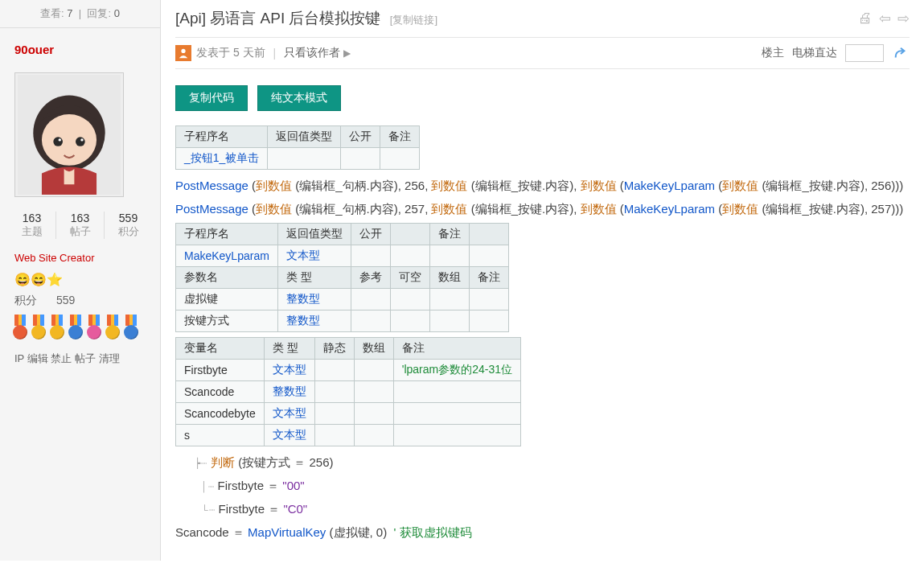  What do you see at coordinates (80, 301) in the screenshot?
I see `score-line: 积分559` at bounding box center [80, 301].